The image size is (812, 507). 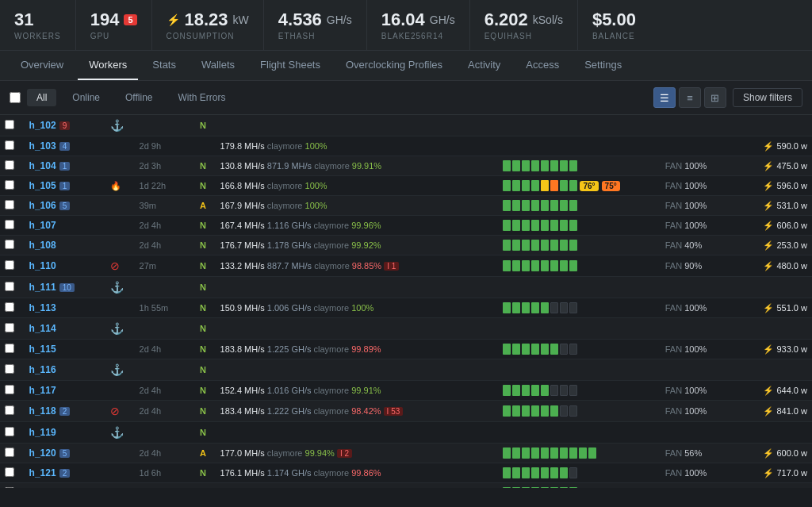 What do you see at coordinates (290, 65) in the screenshot?
I see `tab-flight-sheets: Flight Sheets` at bounding box center [290, 65].